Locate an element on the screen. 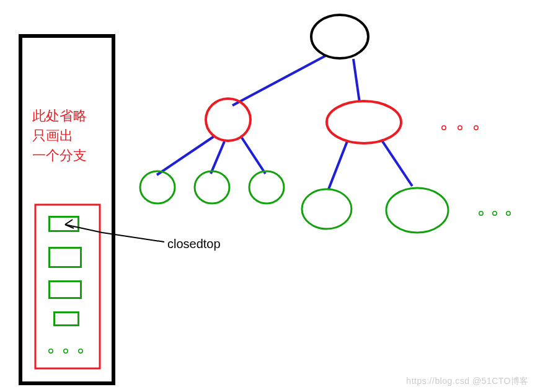 The image size is (535, 392). tree-root is located at coordinates (340, 37).